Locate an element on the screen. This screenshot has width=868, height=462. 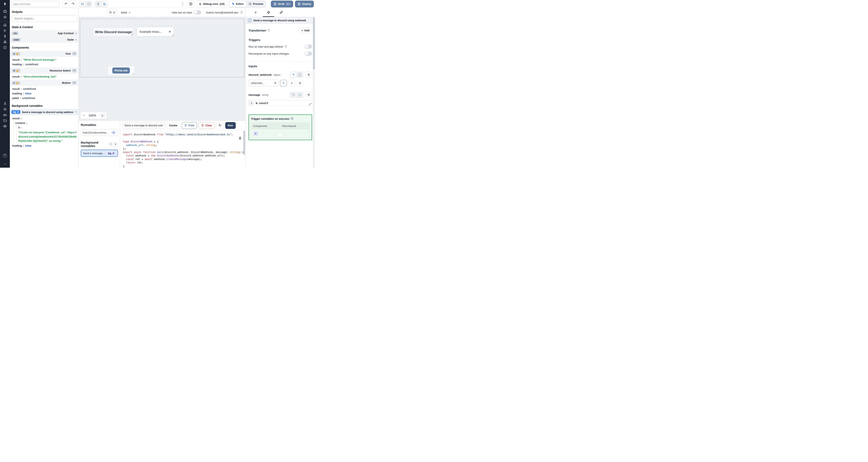
variables-dollar-icon: $ is located at coordinates (5, 36).